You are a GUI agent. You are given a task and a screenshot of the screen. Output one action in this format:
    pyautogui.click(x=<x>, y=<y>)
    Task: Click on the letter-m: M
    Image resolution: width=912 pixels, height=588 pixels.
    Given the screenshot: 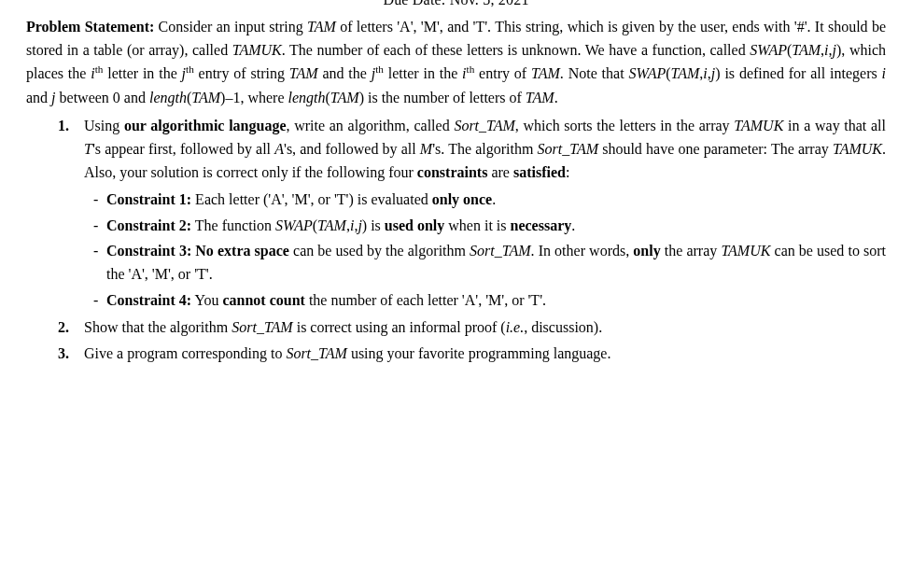 What is the action you would take?
    pyautogui.click(x=426, y=149)
    